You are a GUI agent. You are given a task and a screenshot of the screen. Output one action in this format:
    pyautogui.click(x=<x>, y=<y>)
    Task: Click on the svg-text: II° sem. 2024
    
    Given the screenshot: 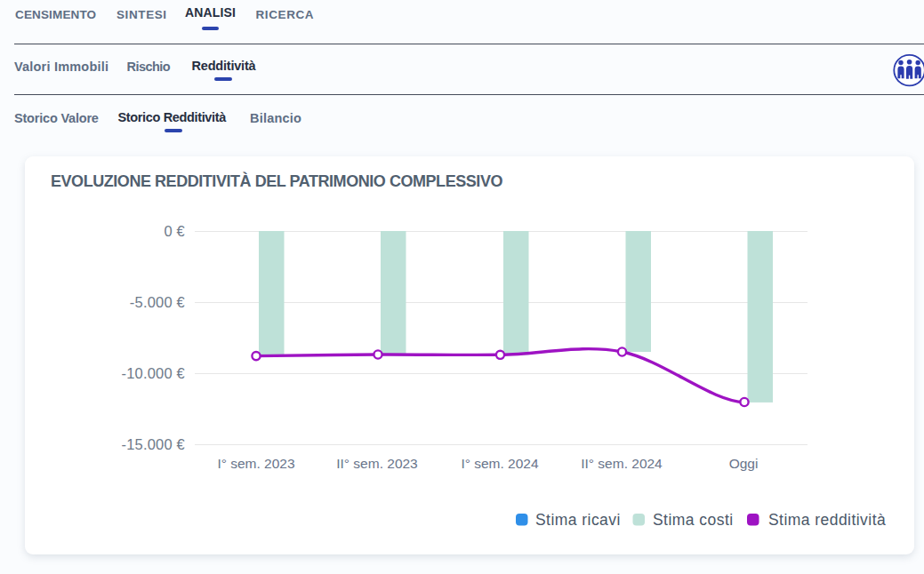 What is the action you would take?
    pyautogui.click(x=622, y=464)
    